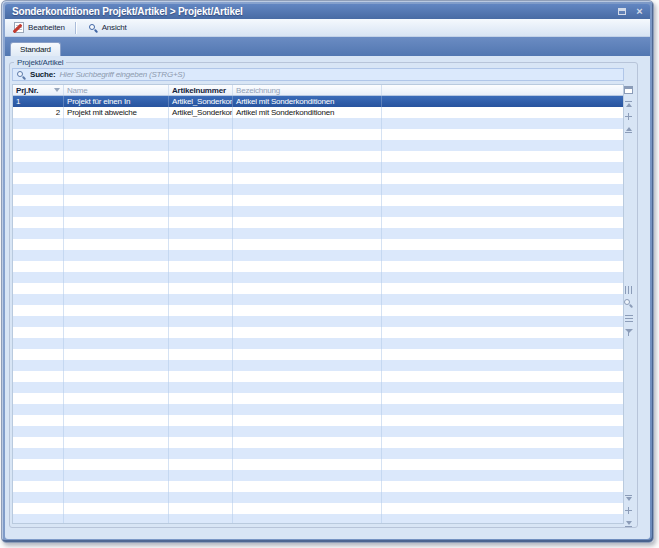 This screenshot has width=659, height=548. I want to click on column-header-label: Bezeichnung, so click(258, 90).